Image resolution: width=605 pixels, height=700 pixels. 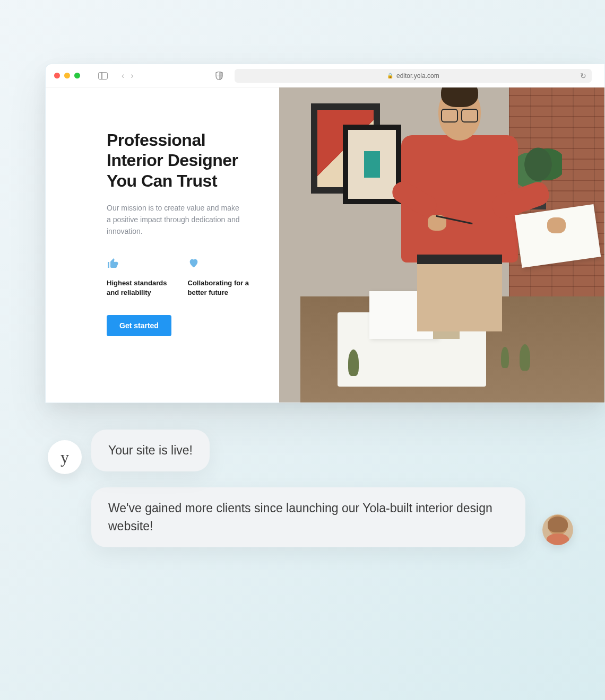 What do you see at coordinates (179, 160) in the screenshot?
I see `page-title: Professional Interior Designer You Can T…` at bounding box center [179, 160].